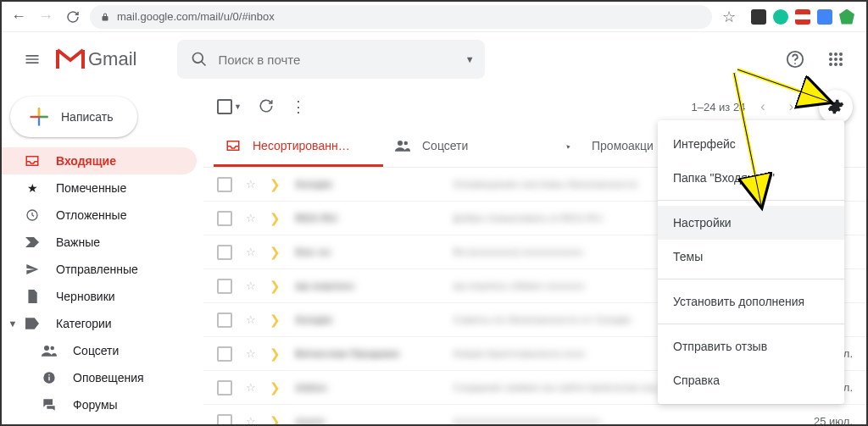 This screenshot has height=426, width=868. What do you see at coordinates (751, 223) in the screenshot?
I see `menu-item-settings: Настройки` at bounding box center [751, 223].